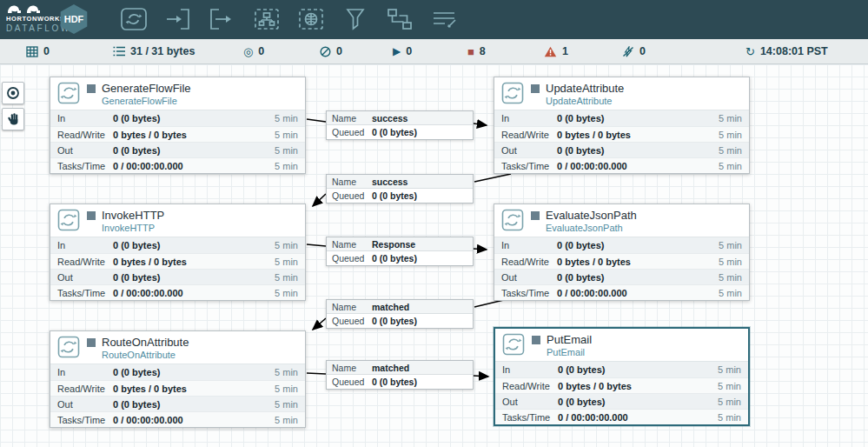  I want to click on queued-status: 31 / 31 bytes, so click(154, 51).